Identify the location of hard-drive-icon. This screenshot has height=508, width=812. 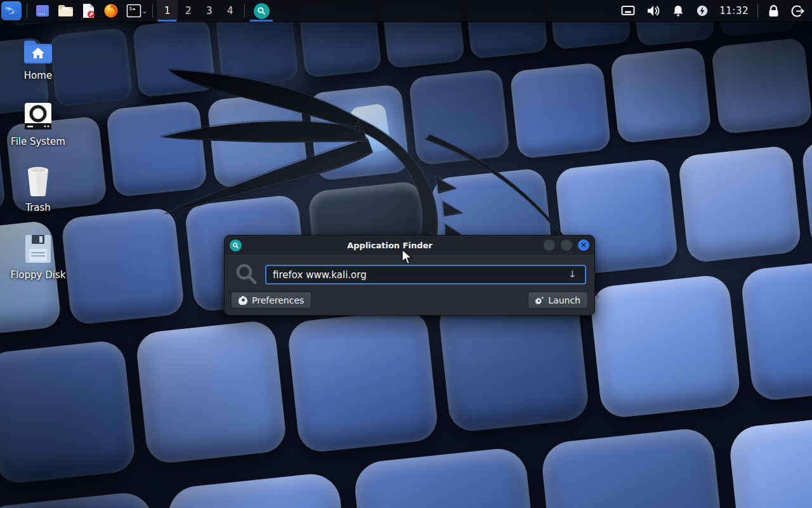
(38, 115).